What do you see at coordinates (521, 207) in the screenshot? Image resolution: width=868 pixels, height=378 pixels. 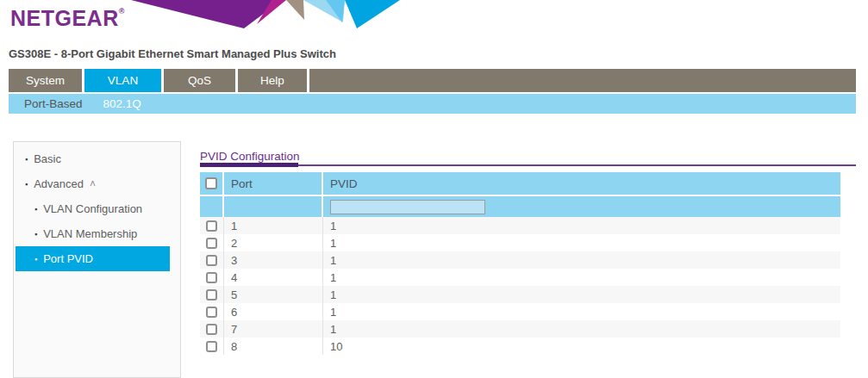 I see `table-filter-row` at bounding box center [521, 207].